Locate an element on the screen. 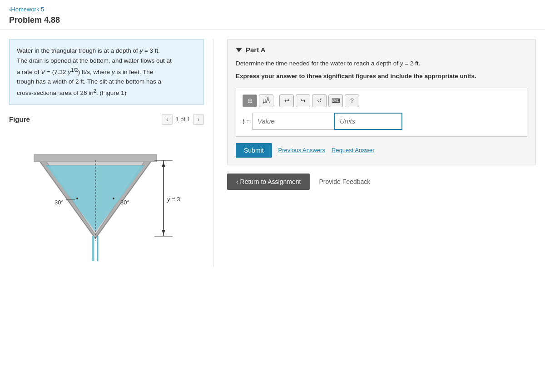  mu-icon: μÅ is located at coordinates (266, 101).